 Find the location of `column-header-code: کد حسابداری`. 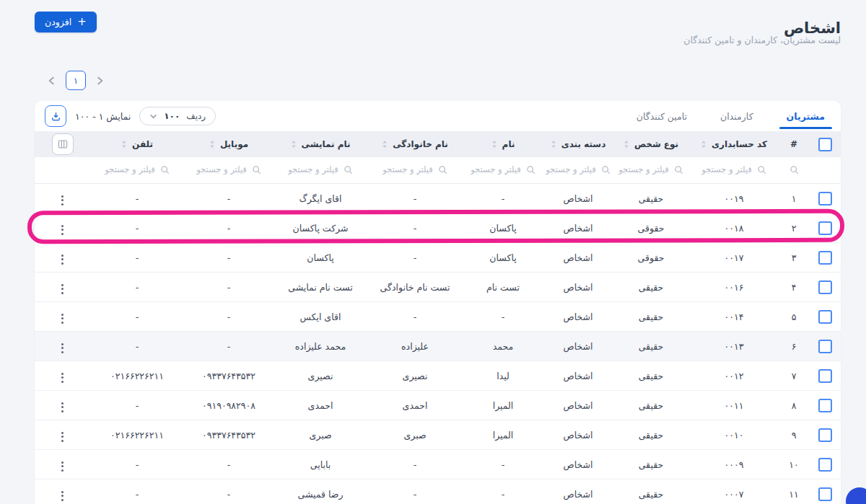

column-header-code: کد حسابداری is located at coordinates (734, 144).